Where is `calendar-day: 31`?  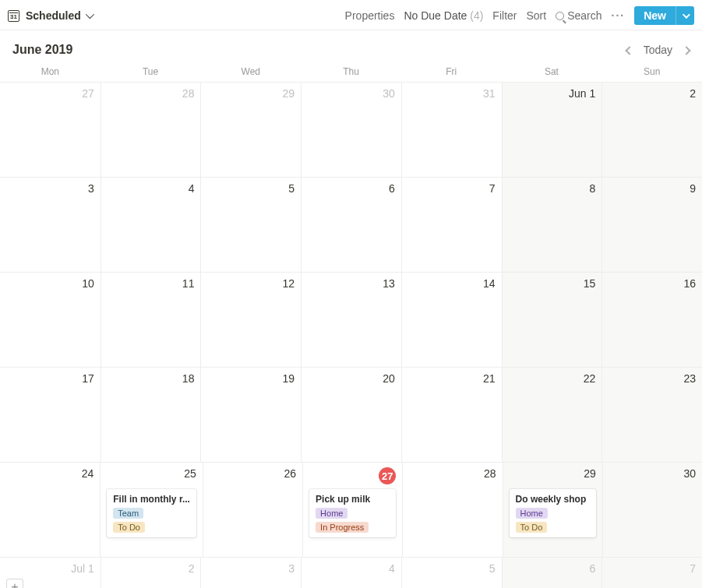 calendar-day: 31 is located at coordinates (452, 129).